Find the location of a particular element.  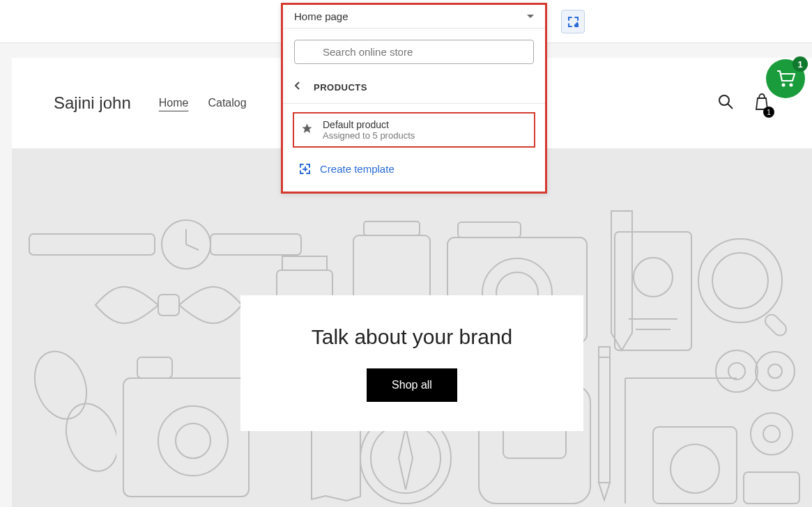

cart-fab-button: 1 is located at coordinates (786, 79).